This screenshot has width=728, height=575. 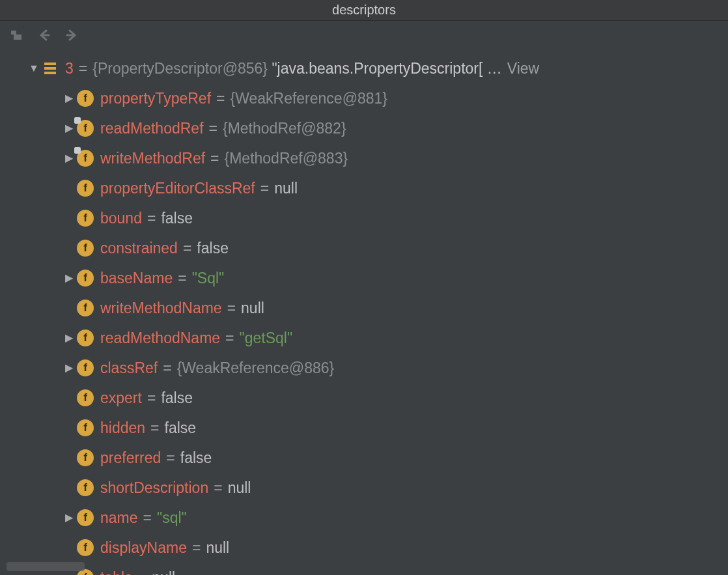 What do you see at coordinates (44, 35) in the screenshot?
I see `back-icon` at bounding box center [44, 35].